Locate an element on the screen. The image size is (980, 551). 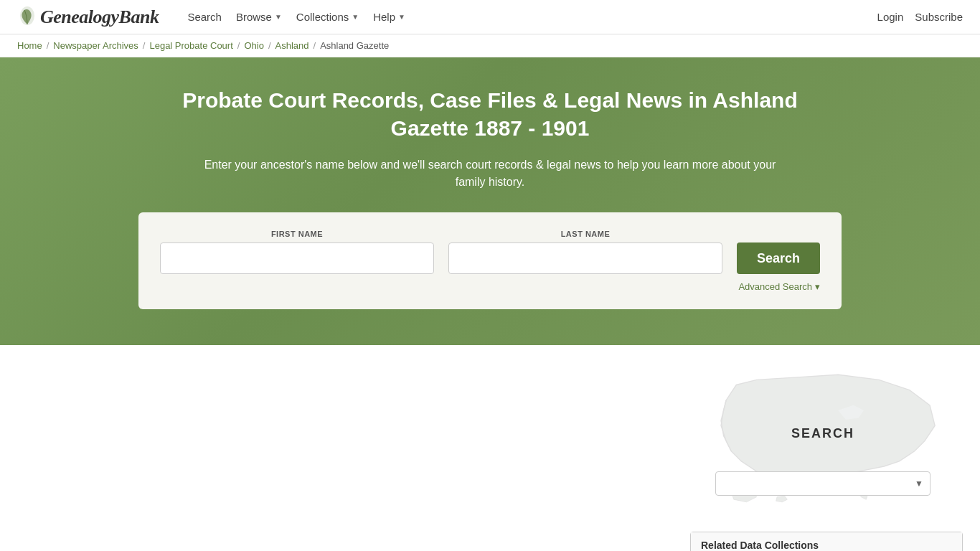
breadcrumb-sep-5: / is located at coordinates (315, 46).